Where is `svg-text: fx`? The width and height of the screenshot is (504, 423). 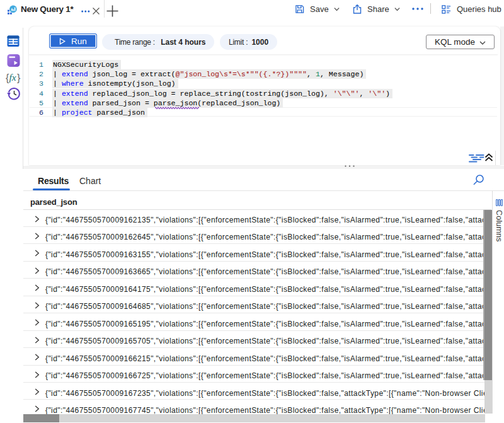
svg-text: fx is located at coordinates (13, 77).